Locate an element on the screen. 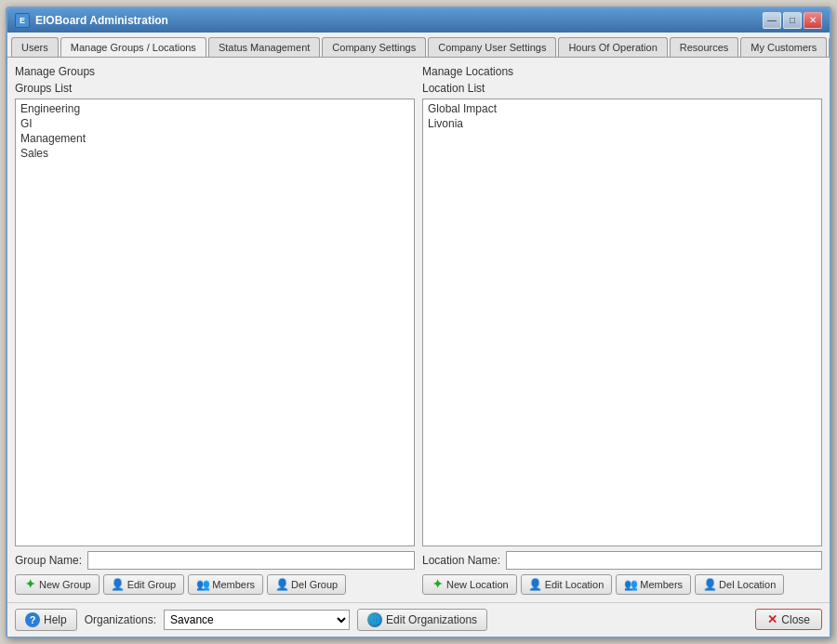 This screenshot has height=644, width=837. group-name-row: Group Name: is located at coordinates (215, 560).